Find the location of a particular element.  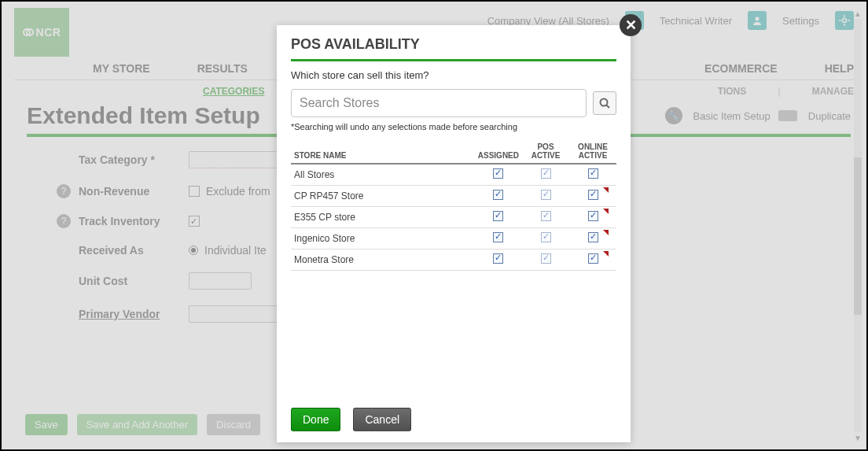

store-name-cell: E355 CP store is located at coordinates (383, 217).